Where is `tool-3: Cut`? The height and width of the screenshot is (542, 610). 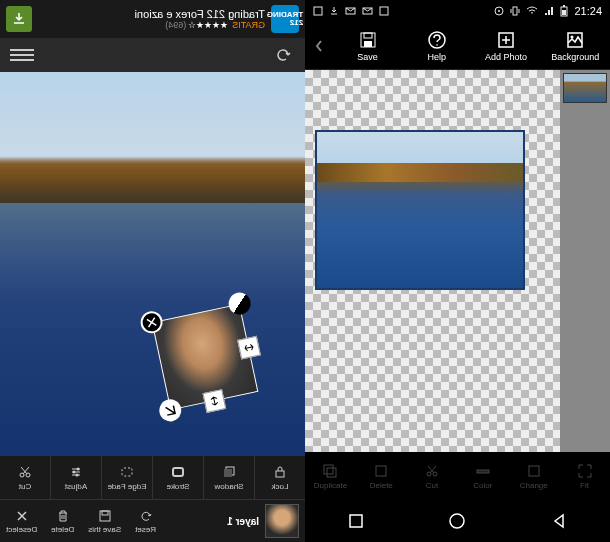 tool-3: Cut is located at coordinates (432, 476).